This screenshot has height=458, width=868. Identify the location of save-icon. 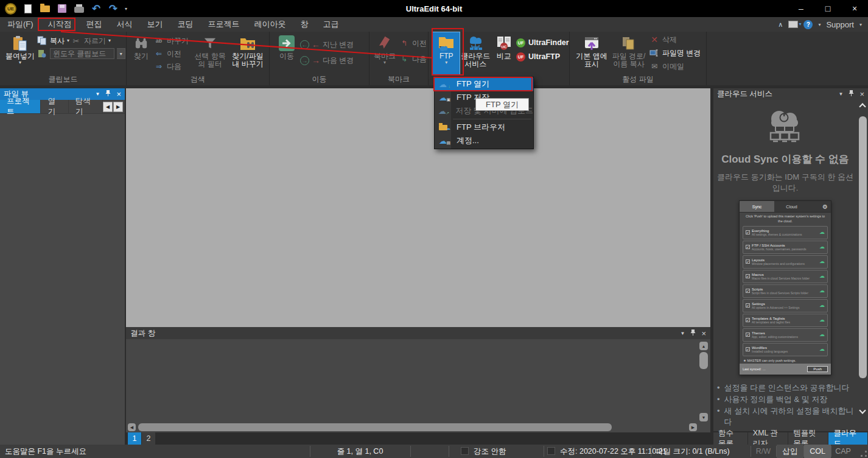
(62, 9).